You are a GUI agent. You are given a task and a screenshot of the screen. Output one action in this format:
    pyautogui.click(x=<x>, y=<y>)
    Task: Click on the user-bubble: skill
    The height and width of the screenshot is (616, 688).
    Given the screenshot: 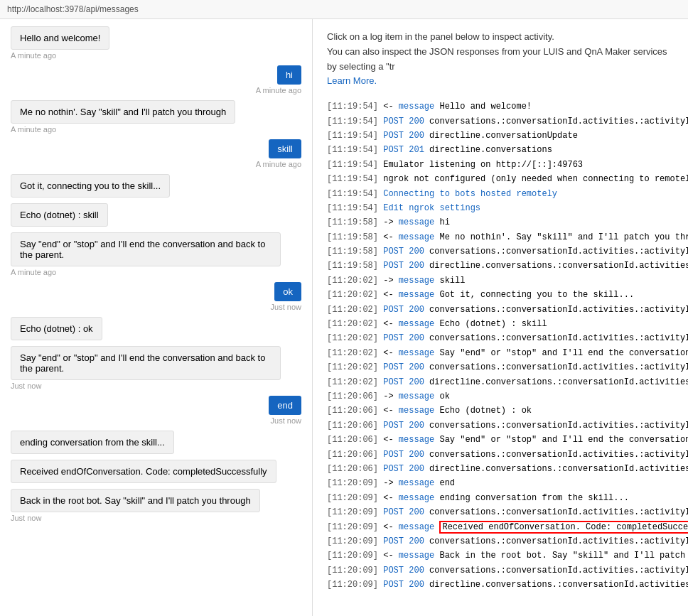 What is the action you would take?
    pyautogui.click(x=285, y=149)
    